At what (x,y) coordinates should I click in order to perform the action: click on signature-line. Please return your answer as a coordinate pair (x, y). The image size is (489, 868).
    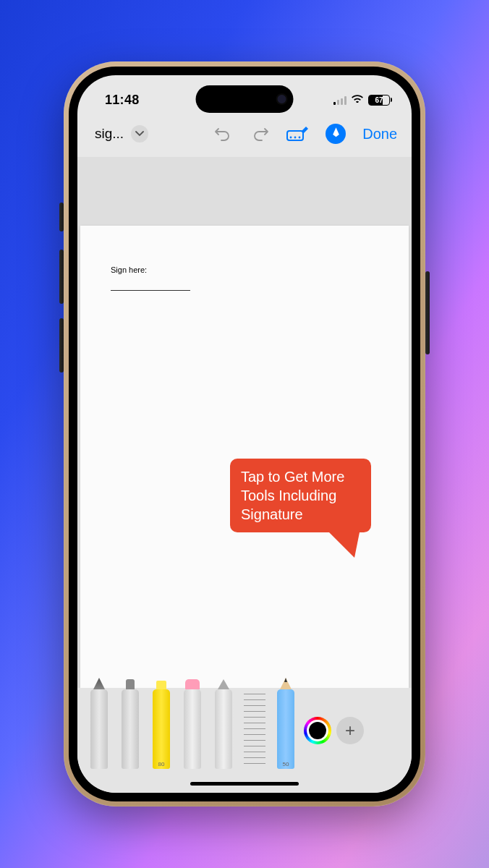
    Looking at the image, I should click on (150, 291).